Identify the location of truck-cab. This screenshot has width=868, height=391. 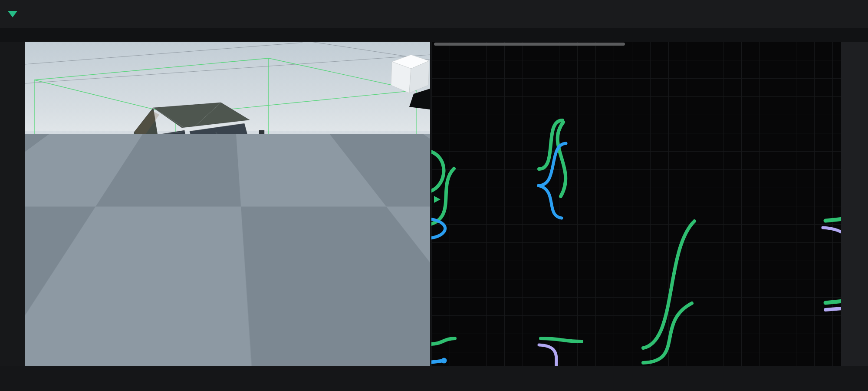
(178, 201).